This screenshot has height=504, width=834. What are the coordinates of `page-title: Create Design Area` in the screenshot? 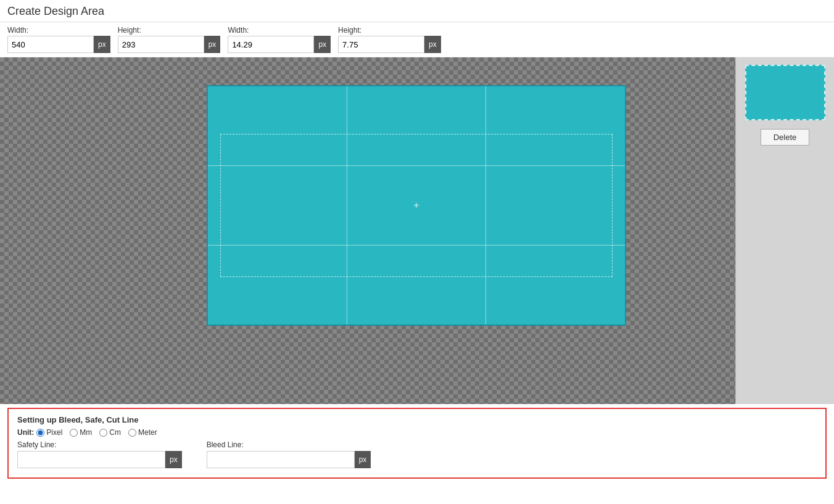 It's located at (417, 11).